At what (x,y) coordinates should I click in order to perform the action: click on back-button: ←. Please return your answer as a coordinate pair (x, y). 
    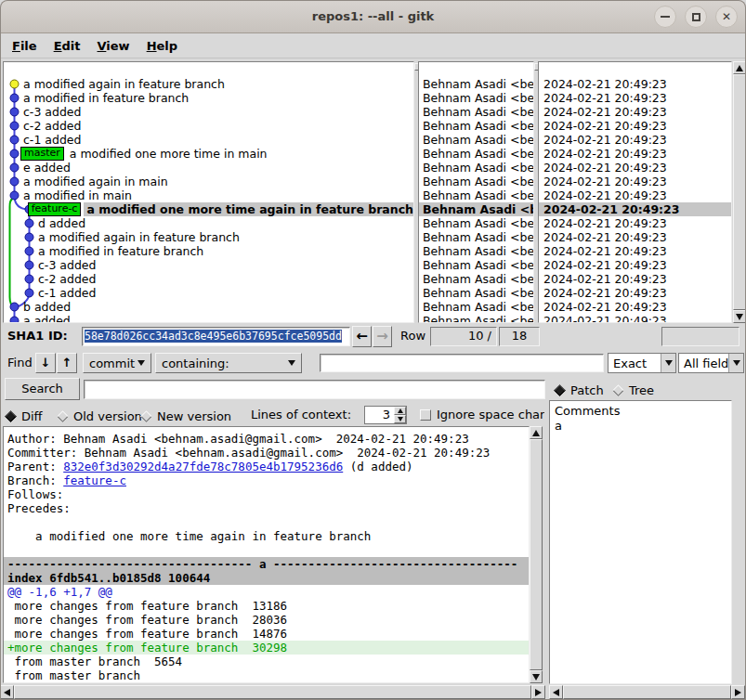
    Looking at the image, I should click on (362, 336).